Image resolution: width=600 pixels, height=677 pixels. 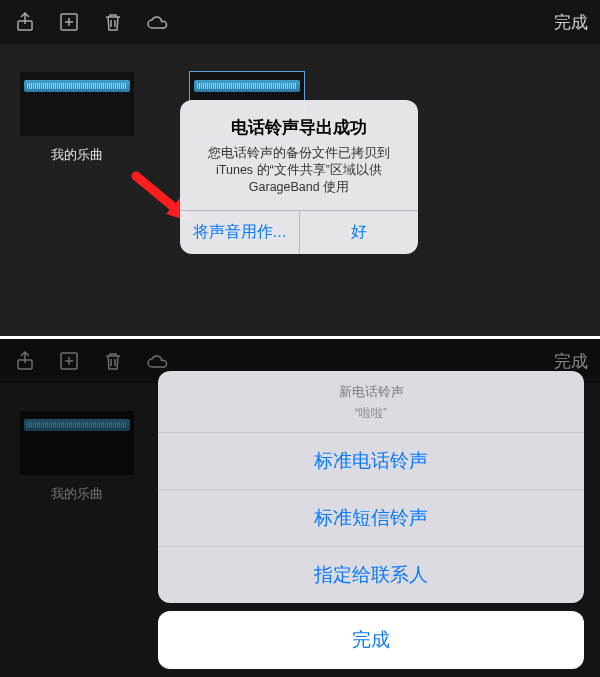 I want to click on alert-message: 您电话铃声的备份文件已拷贝到 iTunes 的“文件共享”区域以供 Garage…, so click(x=299, y=170).